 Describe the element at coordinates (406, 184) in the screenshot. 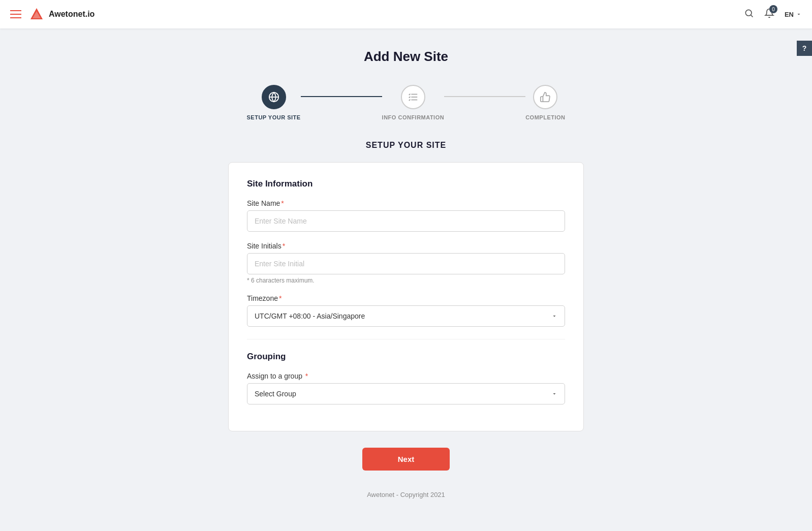

I see `site-info-title: Site Information` at that location.